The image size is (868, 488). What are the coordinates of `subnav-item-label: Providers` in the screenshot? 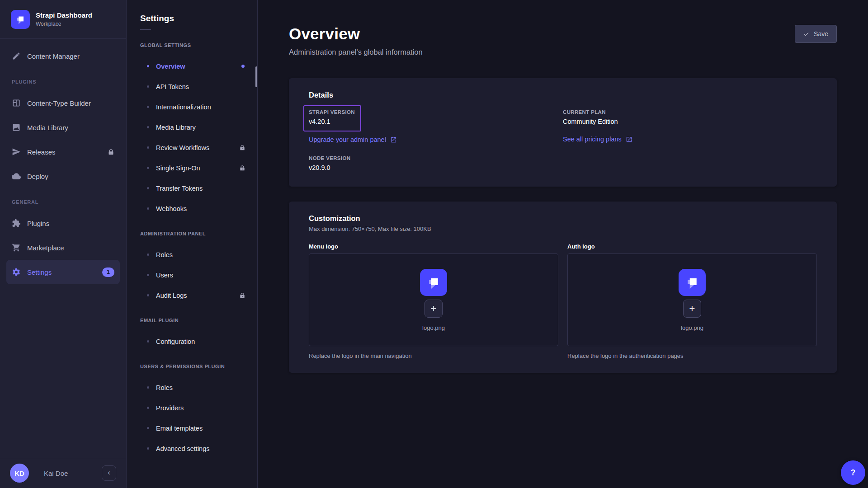 It's located at (170, 408).